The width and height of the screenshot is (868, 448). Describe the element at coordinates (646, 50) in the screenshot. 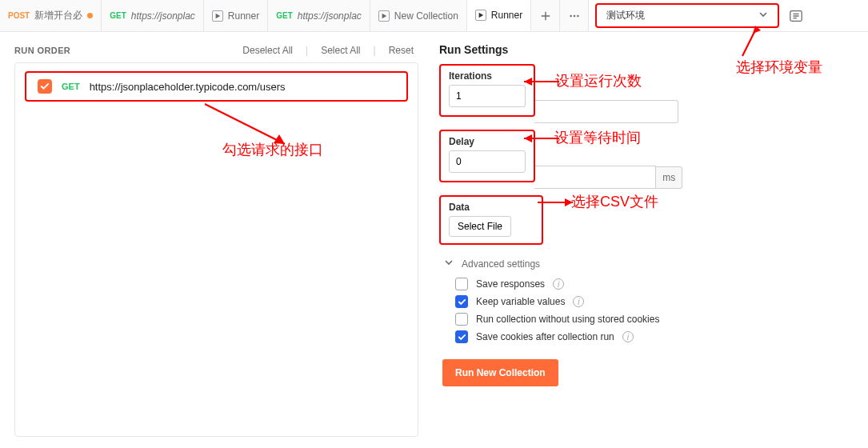

I see `run-settings-title: Run Settings` at that location.